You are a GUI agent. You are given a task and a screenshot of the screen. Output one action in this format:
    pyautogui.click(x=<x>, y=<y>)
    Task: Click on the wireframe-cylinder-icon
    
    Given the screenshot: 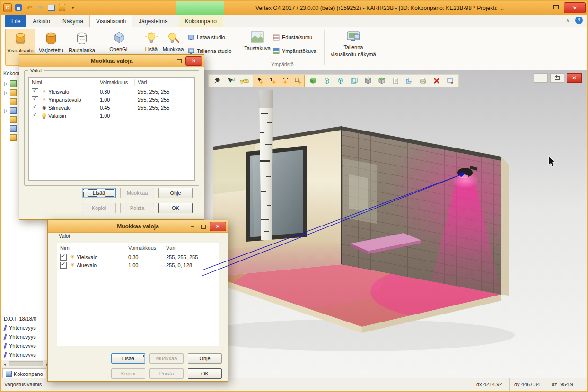 What is the action you would take?
    pyautogui.click(x=82, y=38)
    